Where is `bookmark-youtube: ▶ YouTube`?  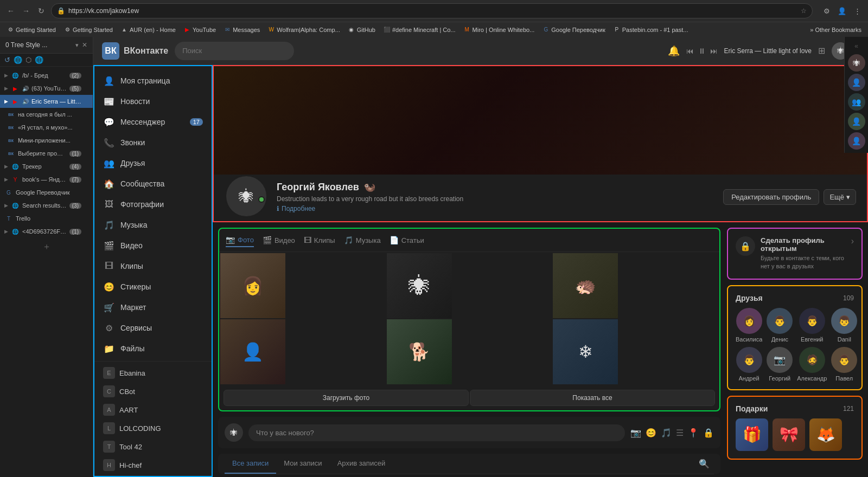 bookmark-youtube: ▶ YouTube is located at coordinates (200, 30).